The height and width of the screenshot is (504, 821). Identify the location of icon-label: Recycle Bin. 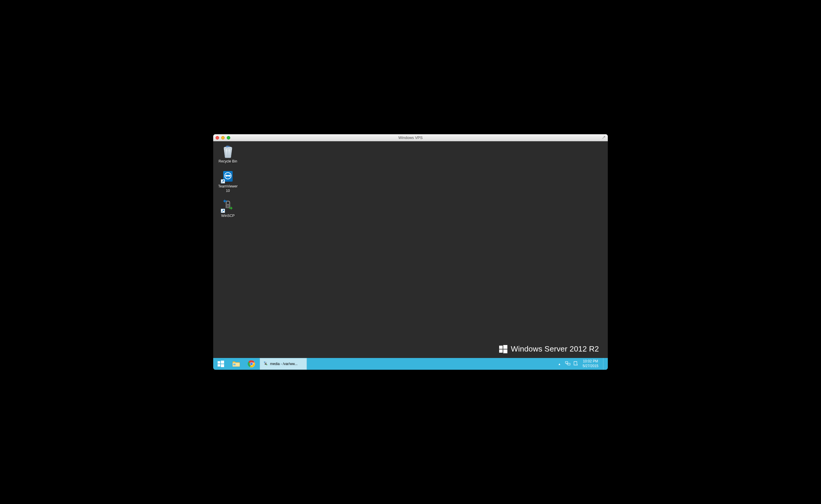
(228, 161).